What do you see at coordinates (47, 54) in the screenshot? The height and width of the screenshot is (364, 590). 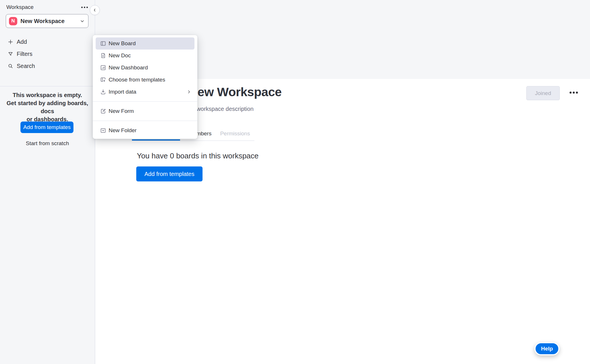 I see `sidebar-item-filters: Filters` at bounding box center [47, 54].